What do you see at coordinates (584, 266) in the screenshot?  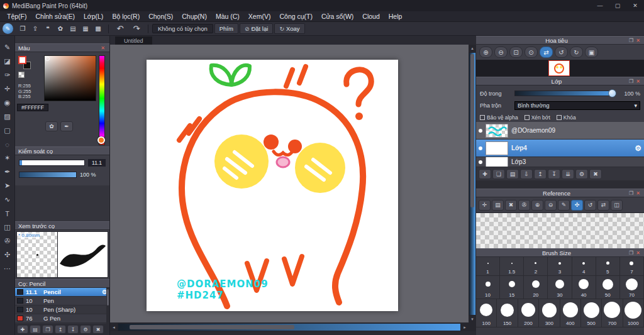 I see `brush-size-option: 4` at bounding box center [584, 266].